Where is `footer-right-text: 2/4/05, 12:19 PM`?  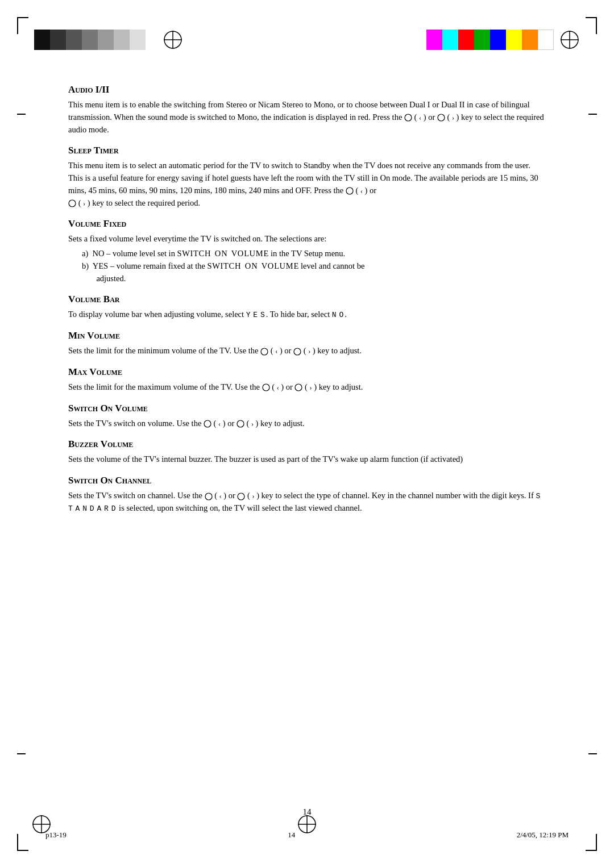 footer-right-text: 2/4/05, 12:19 PM is located at coordinates (542, 835).